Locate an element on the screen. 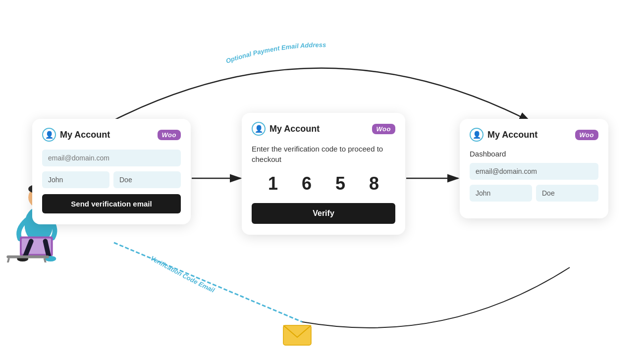 The height and width of the screenshot is (362, 644). card-1-header: 👤 My Account Woo is located at coordinates (111, 135).